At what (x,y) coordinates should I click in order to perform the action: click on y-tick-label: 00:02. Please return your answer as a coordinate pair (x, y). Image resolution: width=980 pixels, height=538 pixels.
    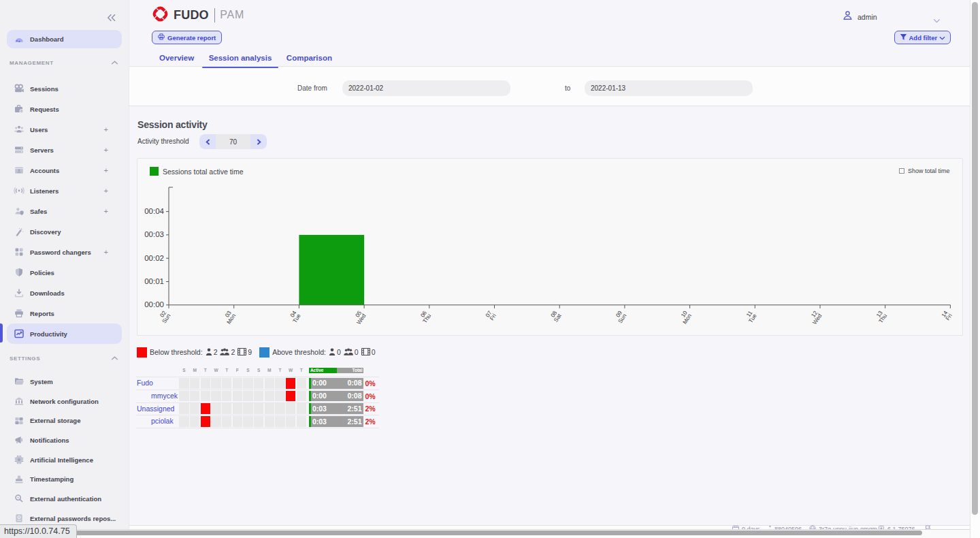
    Looking at the image, I should click on (154, 258).